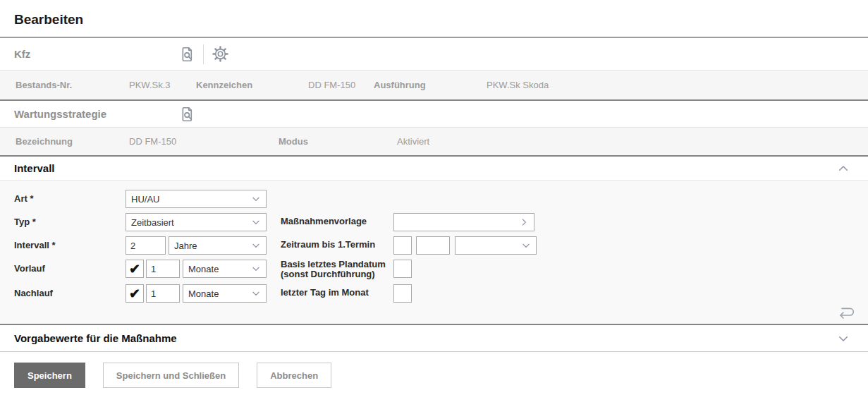 This screenshot has width=868, height=395. Describe the element at coordinates (403, 293) in the screenshot. I see `letzter-tag-checkbox` at that location.